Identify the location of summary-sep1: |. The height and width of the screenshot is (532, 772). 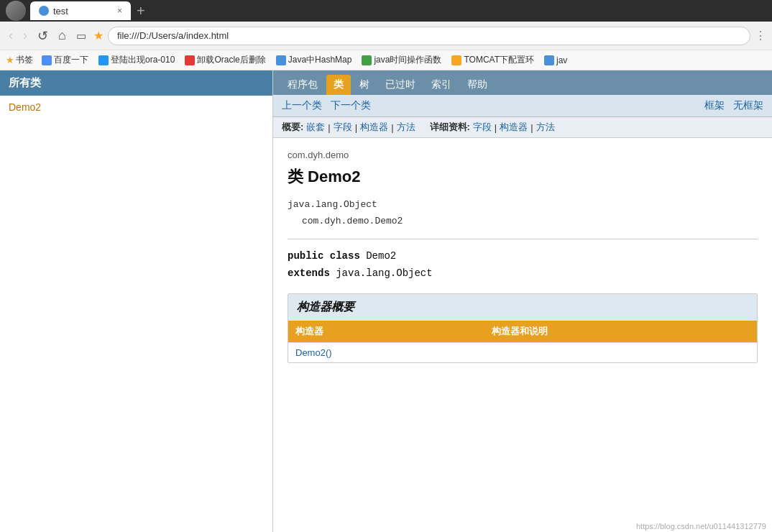
(329, 128).